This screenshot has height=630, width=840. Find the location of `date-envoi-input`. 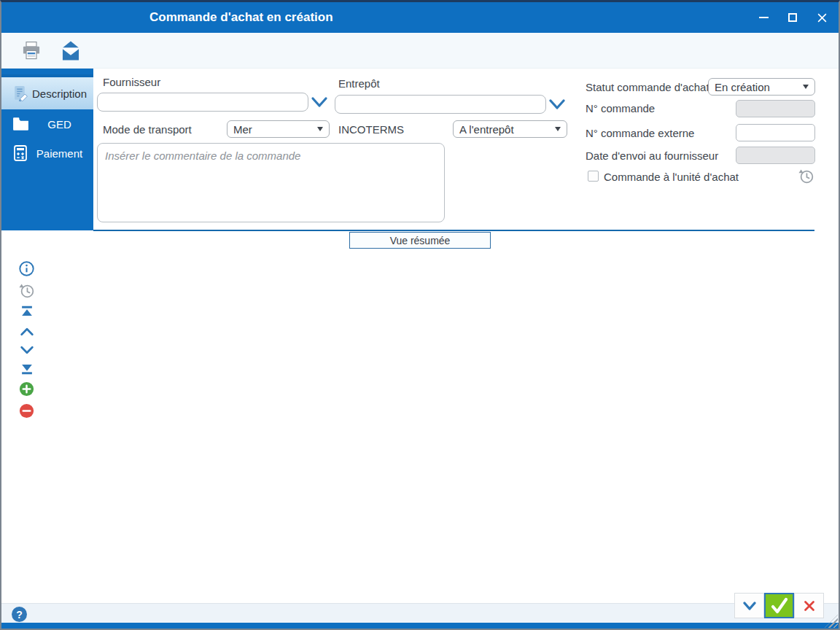

date-envoi-input is located at coordinates (776, 155).